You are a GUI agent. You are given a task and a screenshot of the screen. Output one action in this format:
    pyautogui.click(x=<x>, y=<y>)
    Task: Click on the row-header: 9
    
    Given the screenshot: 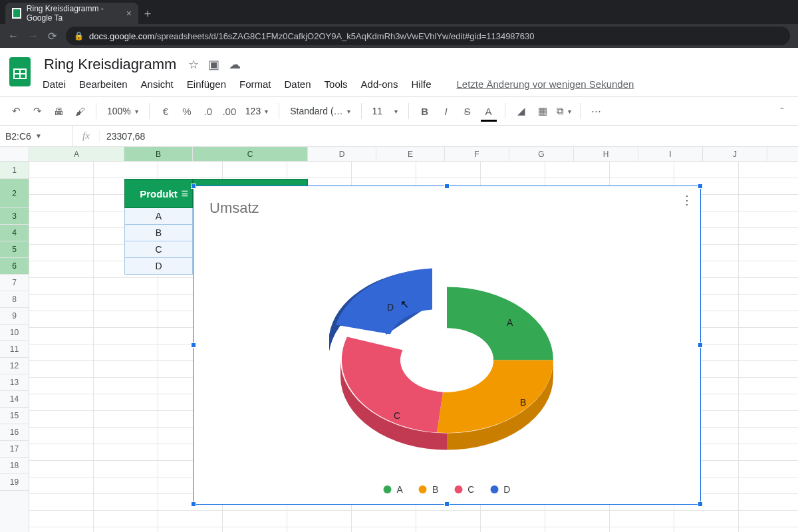 What is the action you would take?
    pyautogui.click(x=15, y=317)
    